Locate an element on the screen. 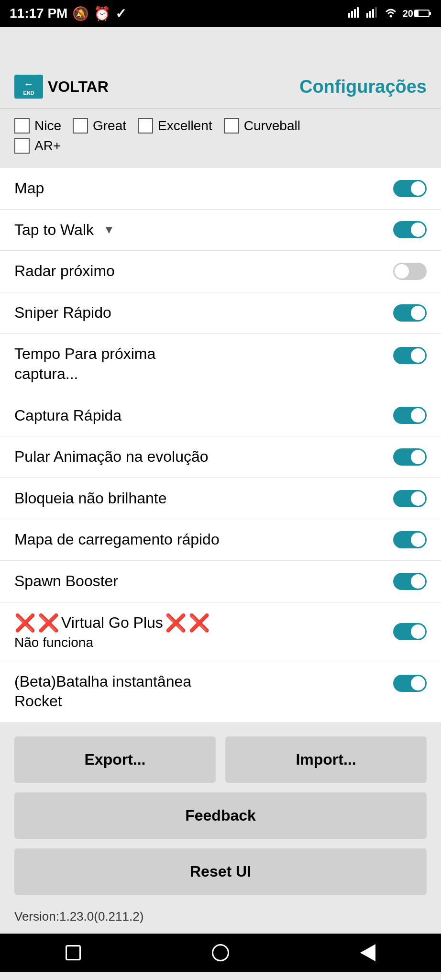 This screenshot has height=980, width=441. header: ← END VOLTAR Configurações is located at coordinates (220, 87).